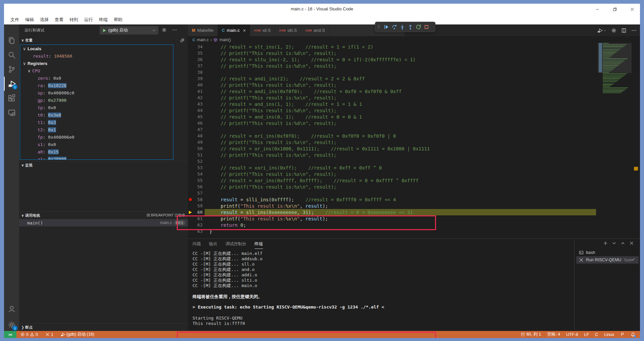  What do you see at coordinates (288, 30) in the screenshot?
I see `tab-slti-S: ASMslti.S` at bounding box center [288, 30].